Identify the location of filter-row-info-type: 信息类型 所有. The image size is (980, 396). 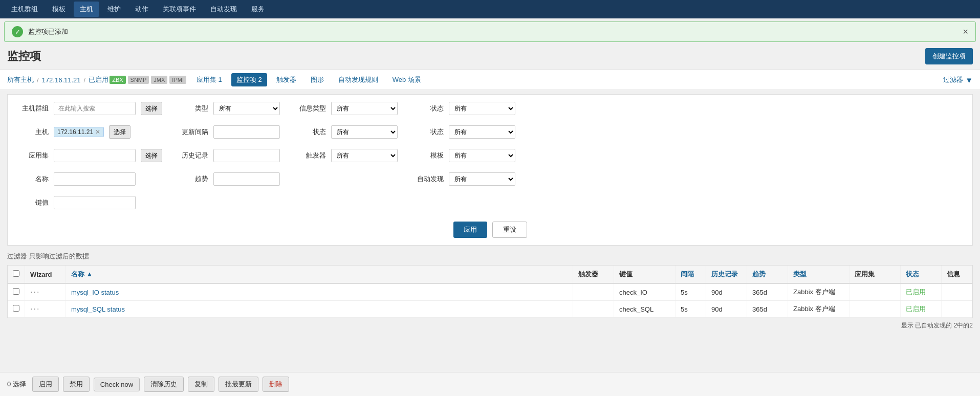
(346, 108).